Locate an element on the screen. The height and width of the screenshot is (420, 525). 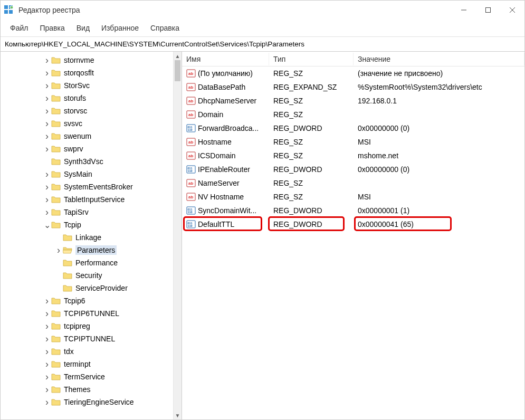
tree-node: ›tdx is located at coordinates (87, 351).